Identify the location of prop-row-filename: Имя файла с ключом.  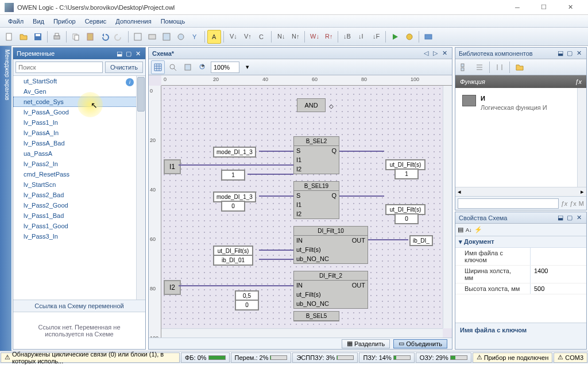
(521, 256).